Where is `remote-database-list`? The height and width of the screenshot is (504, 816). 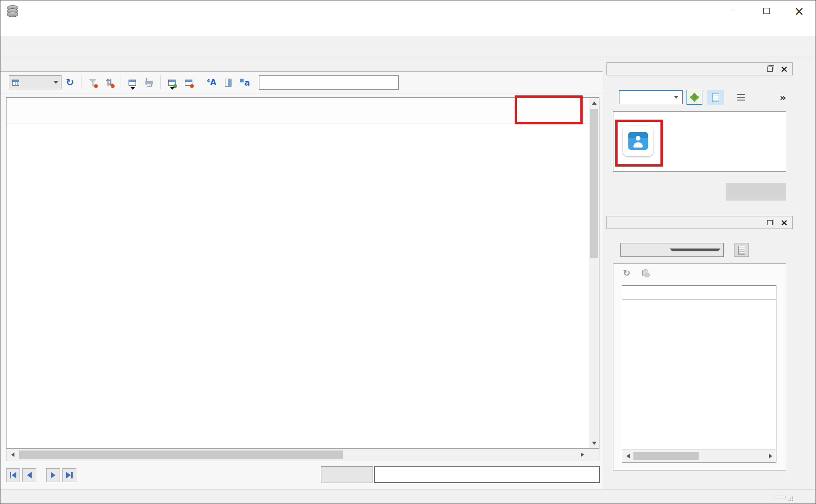 remote-database-list is located at coordinates (699, 374).